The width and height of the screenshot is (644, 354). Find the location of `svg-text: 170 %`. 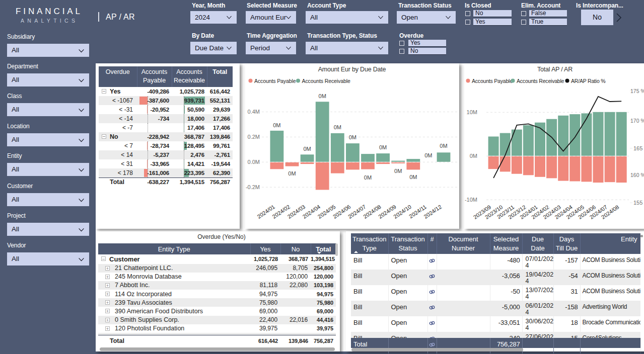

svg-text: 170 % is located at coordinates (637, 121).